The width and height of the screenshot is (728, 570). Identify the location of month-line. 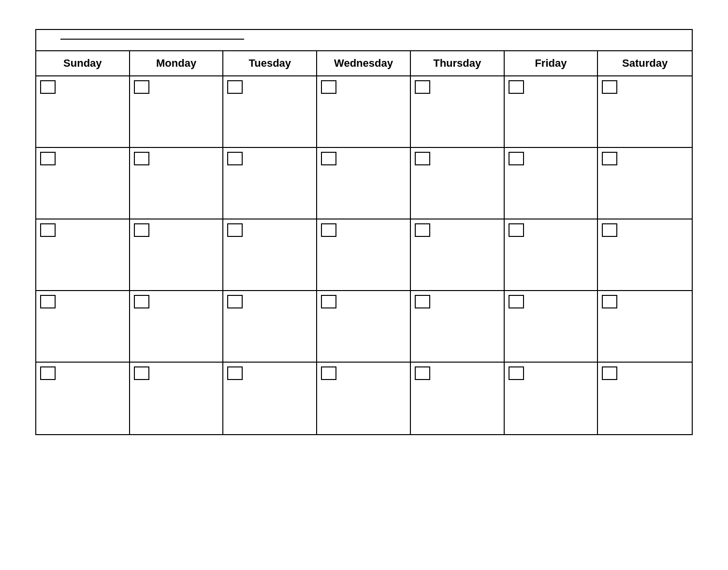
(152, 39).